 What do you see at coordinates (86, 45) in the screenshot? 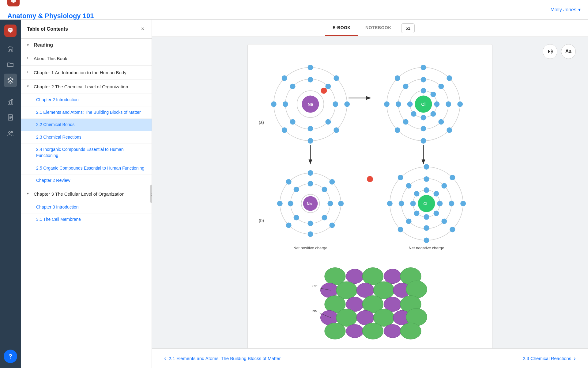
I see `toc-reading-header: ▾ Reading` at bounding box center [86, 45].